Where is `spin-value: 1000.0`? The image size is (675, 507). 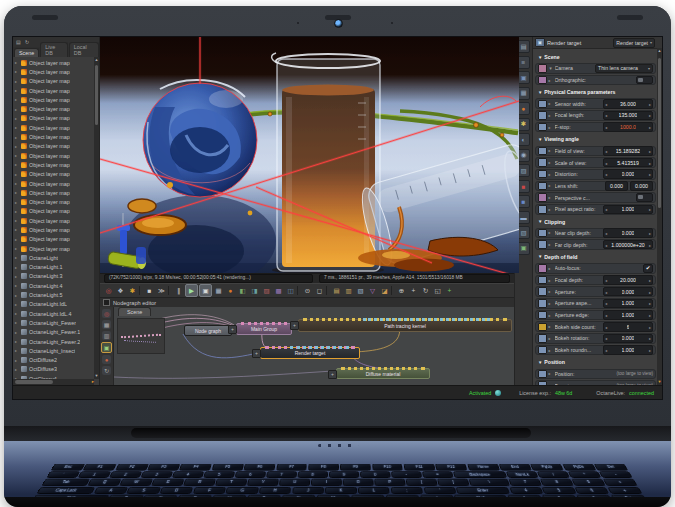 spin-value: 1000.0 is located at coordinates (628, 127).